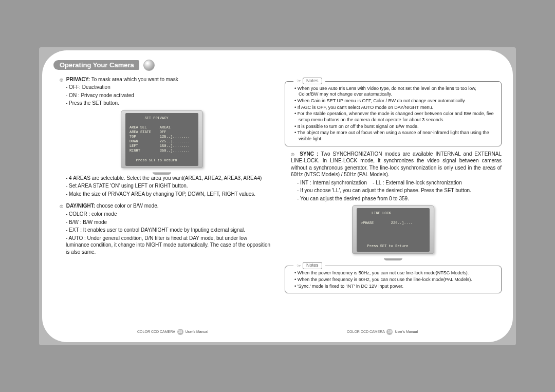  I want to click on footer-right-a: COLOR CCD CAMERA, so click(366, 332).